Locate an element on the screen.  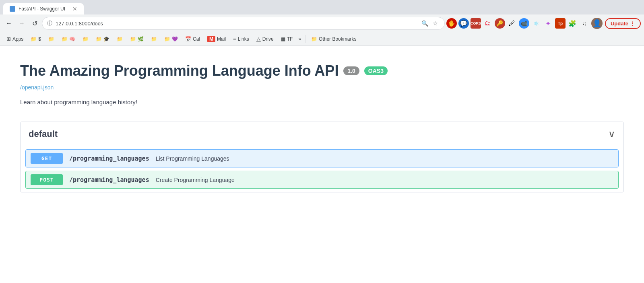
profile-avatar: 👤 is located at coordinates (597, 23).